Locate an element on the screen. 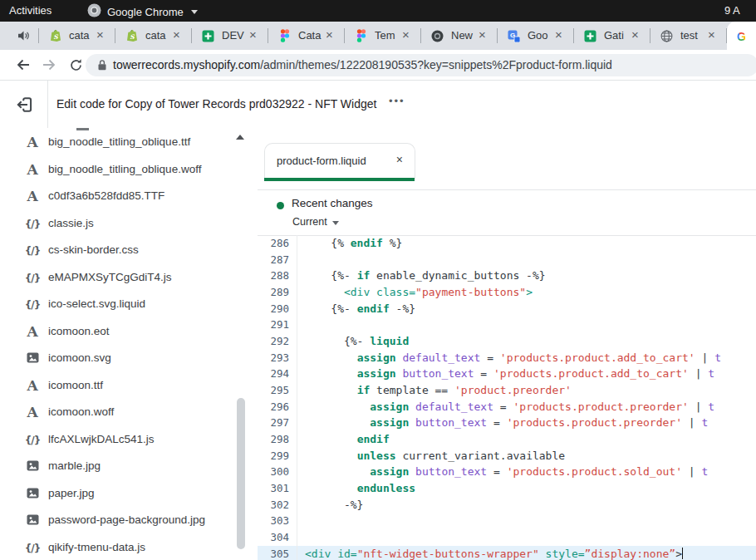  line-number: 305 is located at coordinates (277, 553).